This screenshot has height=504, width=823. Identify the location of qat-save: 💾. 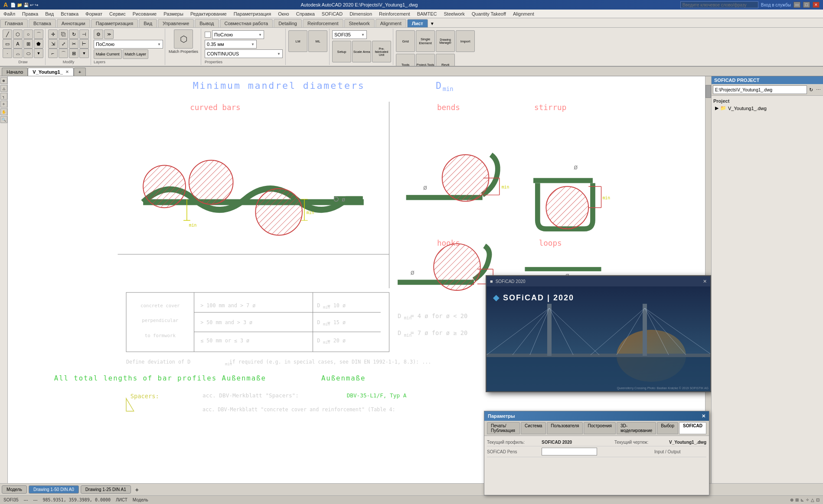
(26, 5).